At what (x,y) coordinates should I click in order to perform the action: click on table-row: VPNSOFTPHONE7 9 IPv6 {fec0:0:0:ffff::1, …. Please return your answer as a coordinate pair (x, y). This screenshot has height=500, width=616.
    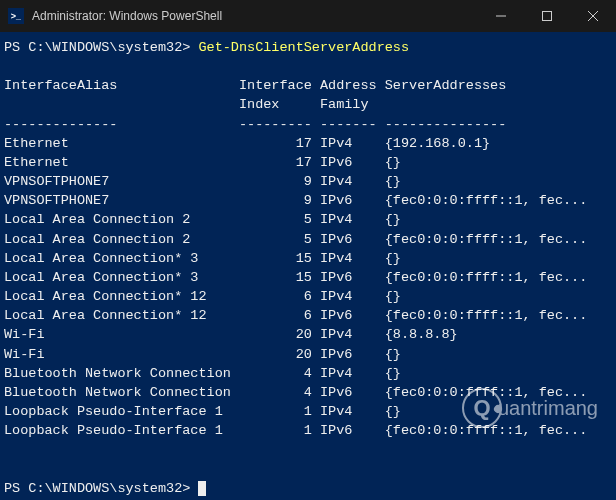
    Looking at the image, I should click on (296, 200).